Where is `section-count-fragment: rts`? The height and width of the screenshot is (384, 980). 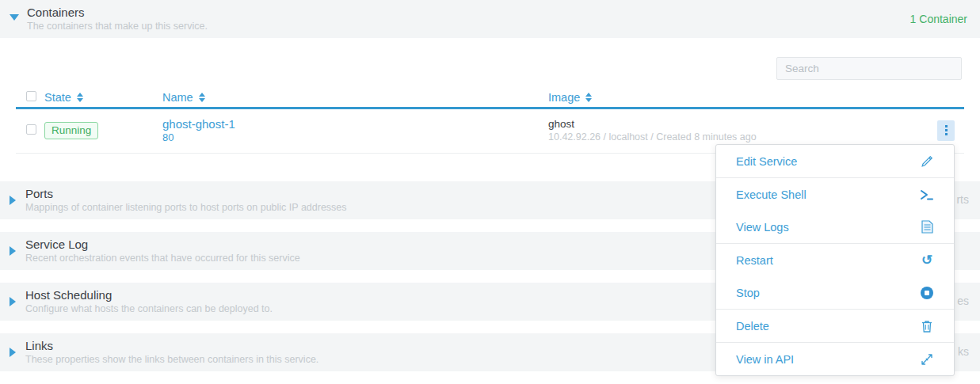
section-count-fragment: rts is located at coordinates (963, 200).